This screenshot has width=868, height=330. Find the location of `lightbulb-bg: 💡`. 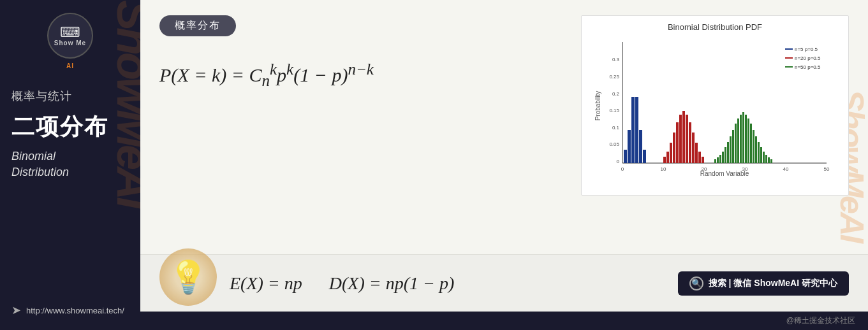

lightbulb-bg: 💡 is located at coordinates (188, 277).